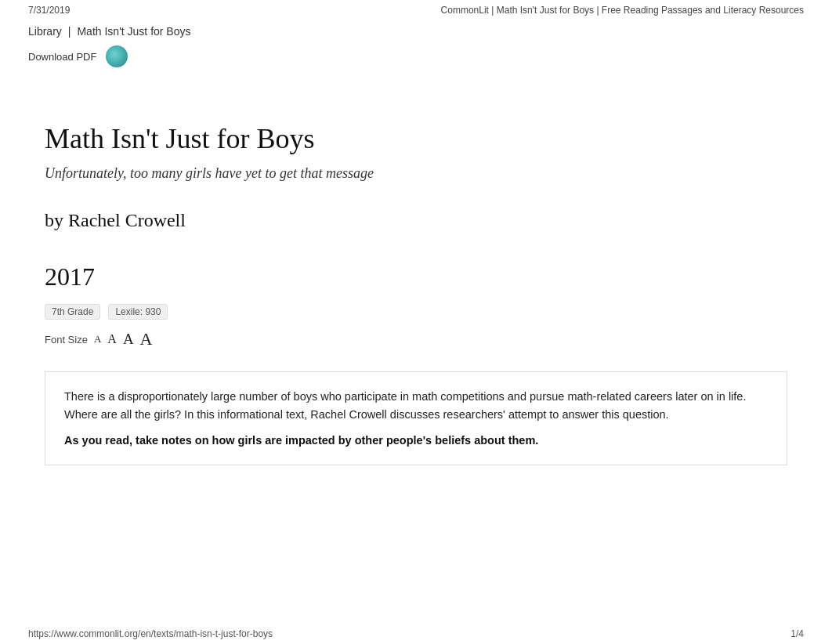  I want to click on nav-library-link: Library, so click(45, 31).